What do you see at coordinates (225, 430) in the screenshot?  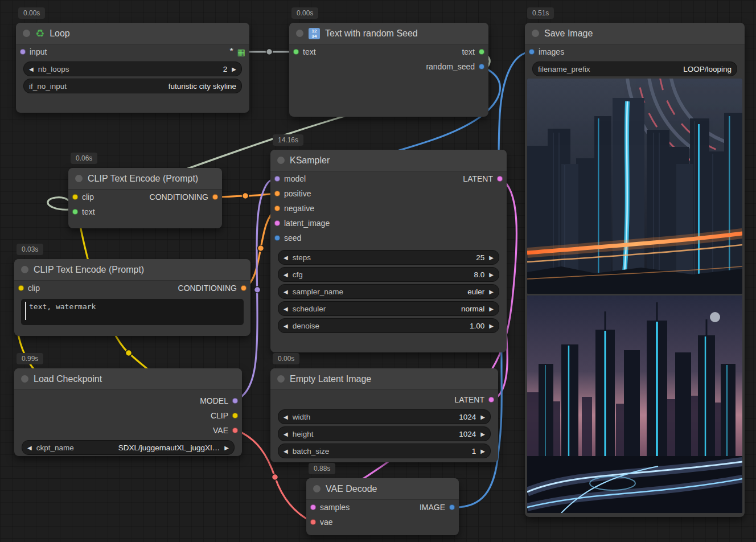 I see `output-slot-vae: VAE` at bounding box center [225, 430].